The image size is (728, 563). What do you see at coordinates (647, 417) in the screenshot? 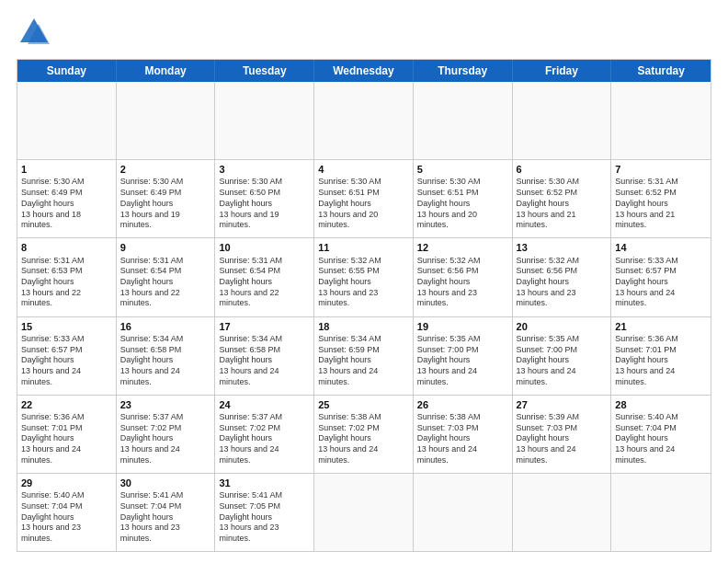
I see `sunrise: Sunrise: 5:40 AM` at bounding box center [647, 417].